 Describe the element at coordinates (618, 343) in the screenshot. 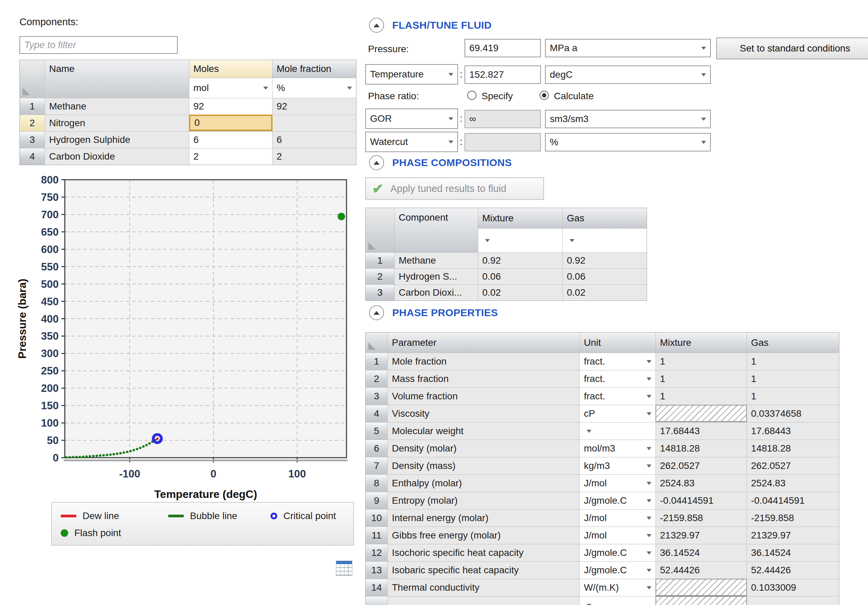

I see `column-header-unit: Unit` at that location.